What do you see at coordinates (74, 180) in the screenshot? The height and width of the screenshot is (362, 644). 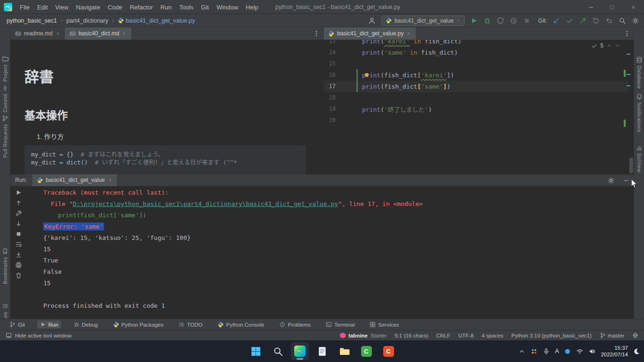 I see `run-tab: basic41_dict_get_value` at bounding box center [74, 180].